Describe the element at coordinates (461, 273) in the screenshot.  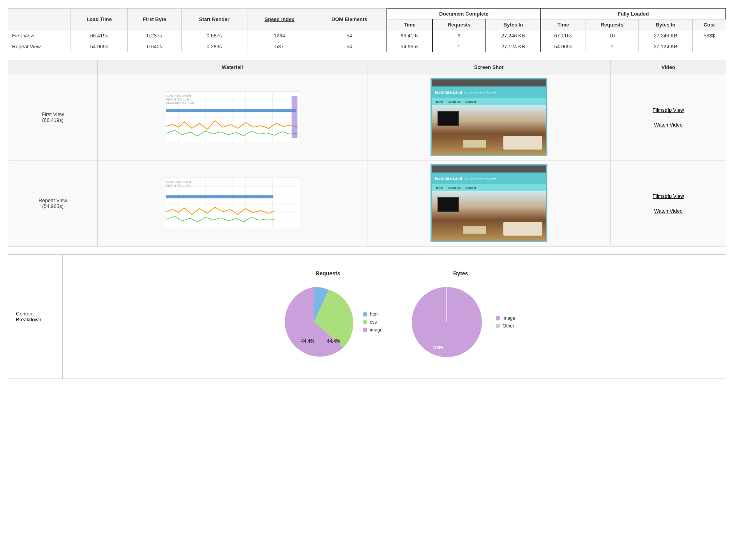
I see `bytes-chart-title: Bytes` at that location.